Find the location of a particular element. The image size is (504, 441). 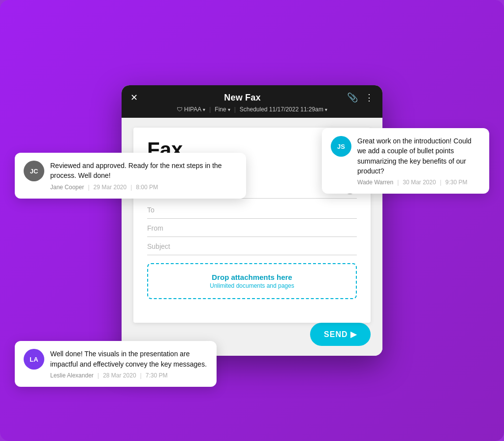

comment-text-la: Well done! The visuals in the presentati… is located at coordinates (129, 359).